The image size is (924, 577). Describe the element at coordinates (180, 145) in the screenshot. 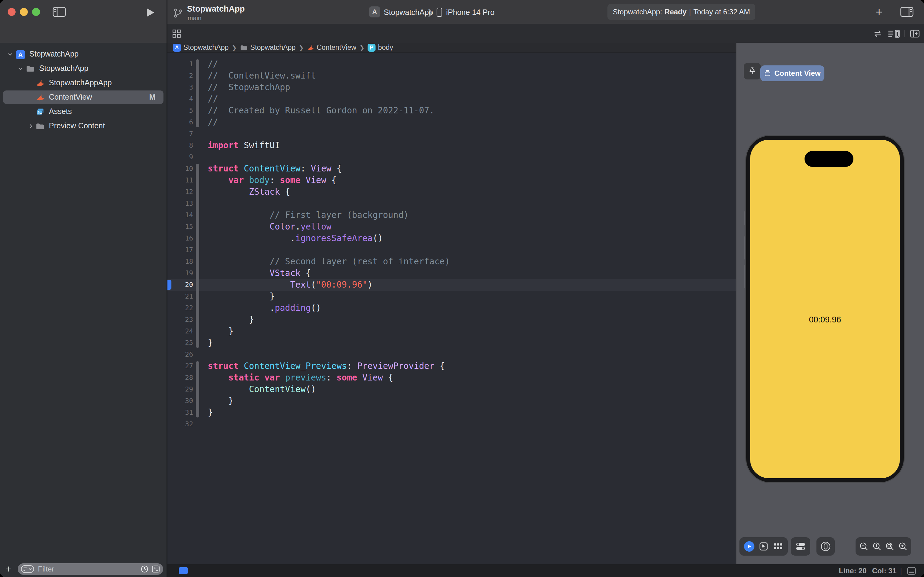

I see `line-number: 8` at that location.